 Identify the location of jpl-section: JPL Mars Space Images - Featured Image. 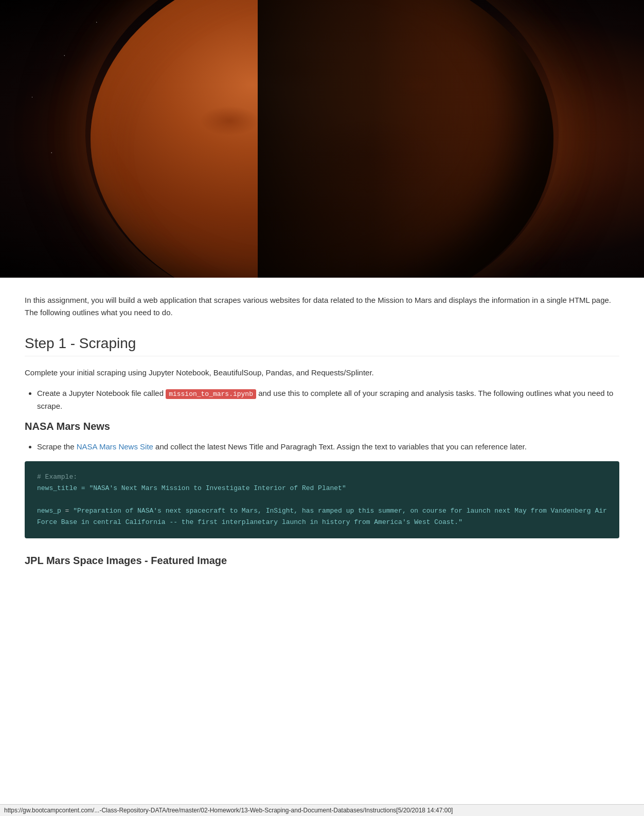
(322, 560).